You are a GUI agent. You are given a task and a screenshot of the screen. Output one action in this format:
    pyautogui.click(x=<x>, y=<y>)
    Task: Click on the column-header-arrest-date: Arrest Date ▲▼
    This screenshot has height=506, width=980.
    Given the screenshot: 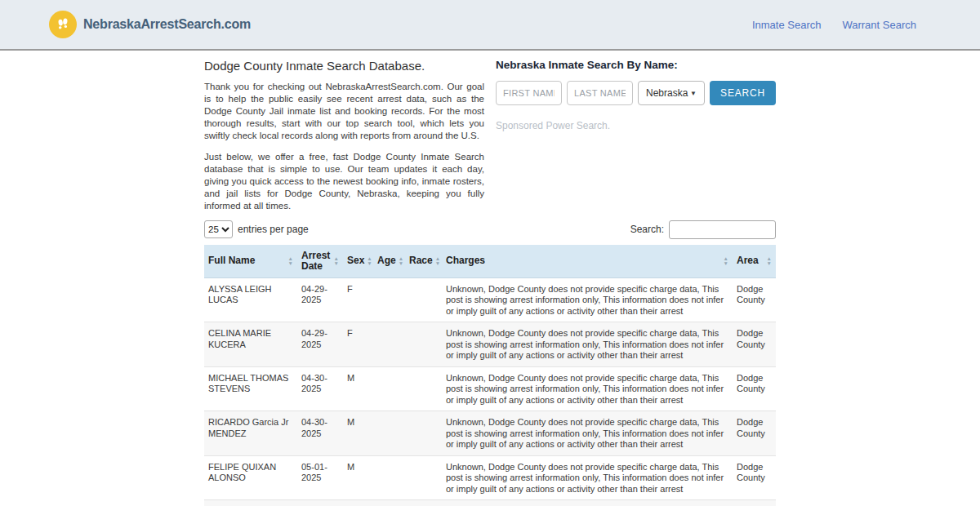 What is the action you would take?
    pyautogui.click(x=320, y=261)
    